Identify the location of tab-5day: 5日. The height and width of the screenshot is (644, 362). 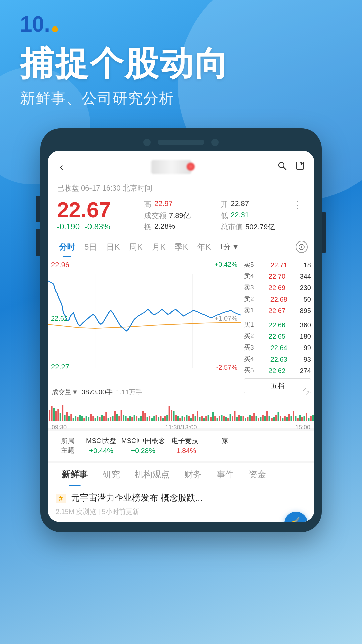
(90, 247).